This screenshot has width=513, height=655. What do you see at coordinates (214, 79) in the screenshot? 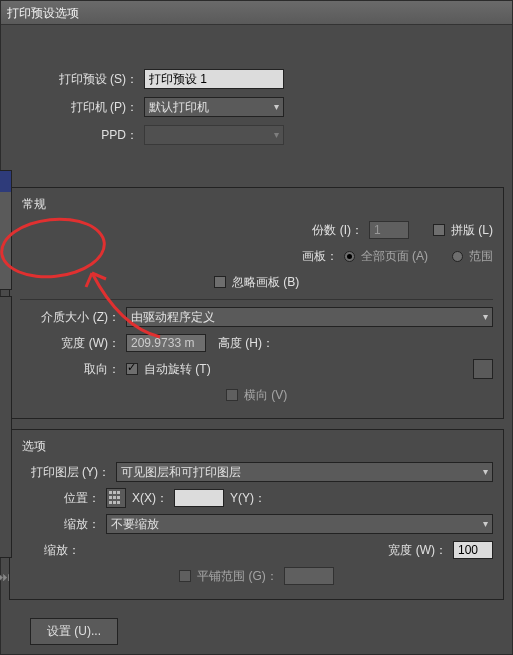
I see `preset-input: 打印预设 1` at bounding box center [214, 79].